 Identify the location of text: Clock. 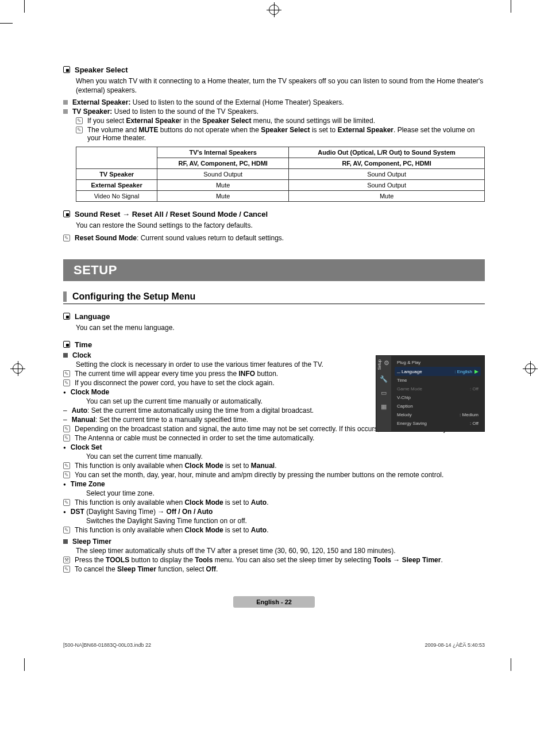
(82, 355).